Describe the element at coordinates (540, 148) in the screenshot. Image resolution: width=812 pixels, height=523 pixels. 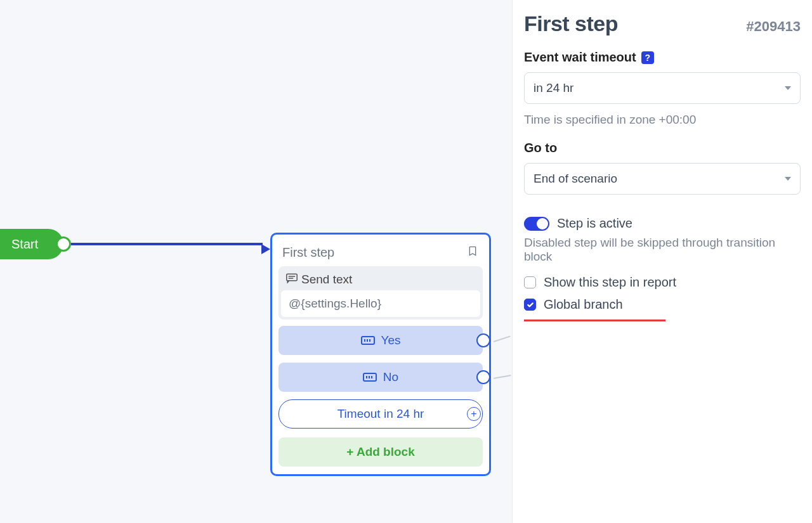
I see `field-label-text: Go to` at that location.